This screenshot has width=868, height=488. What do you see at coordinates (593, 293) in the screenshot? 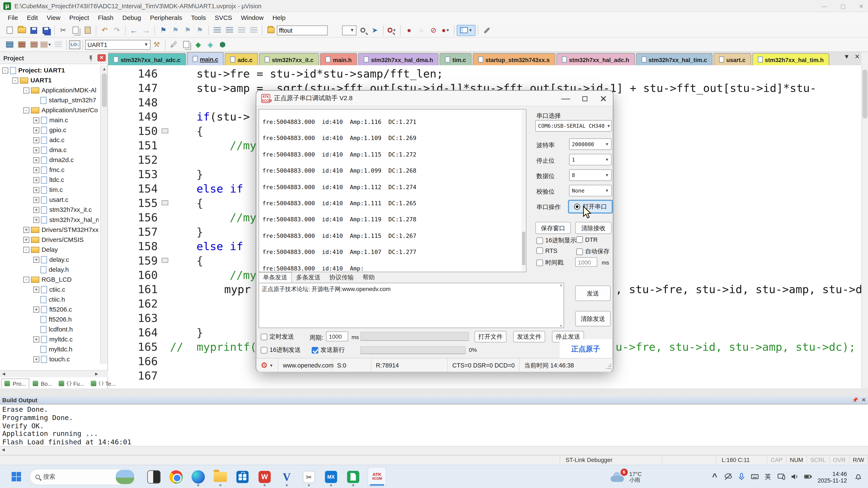
I see `send-button: 发送` at bounding box center [593, 293].